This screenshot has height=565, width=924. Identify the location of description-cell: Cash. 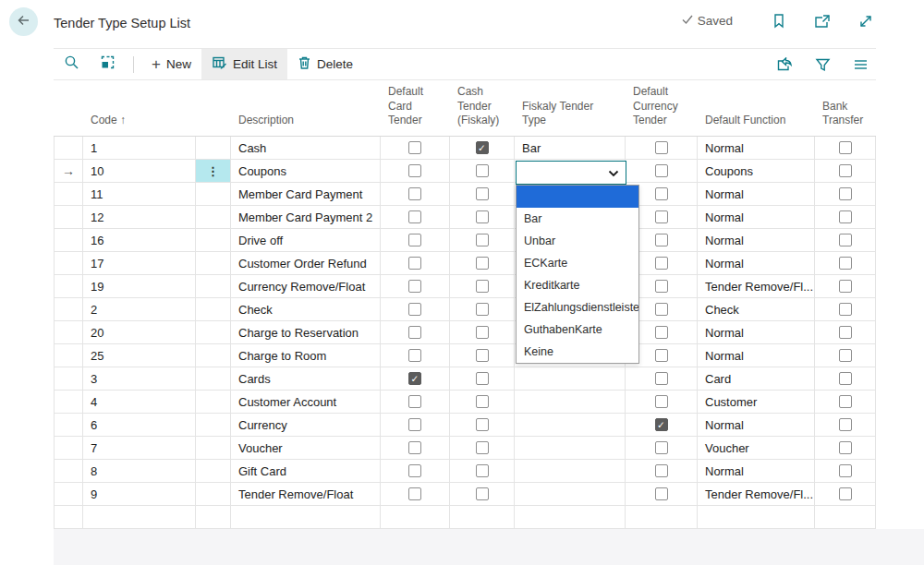
(306, 148).